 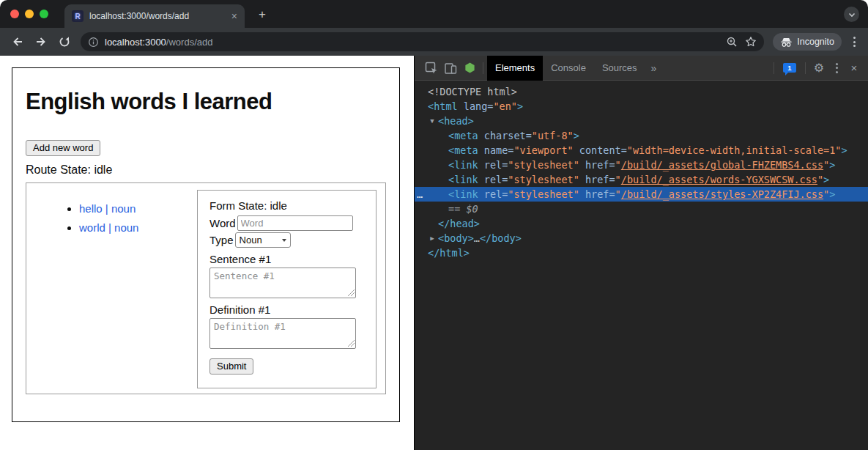 I want to click on toolbar-divider, so click(x=483, y=68).